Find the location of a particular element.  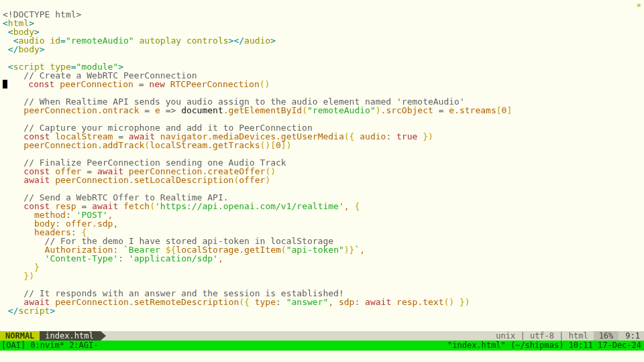

position-indicator: 9:1 is located at coordinates (631, 336).